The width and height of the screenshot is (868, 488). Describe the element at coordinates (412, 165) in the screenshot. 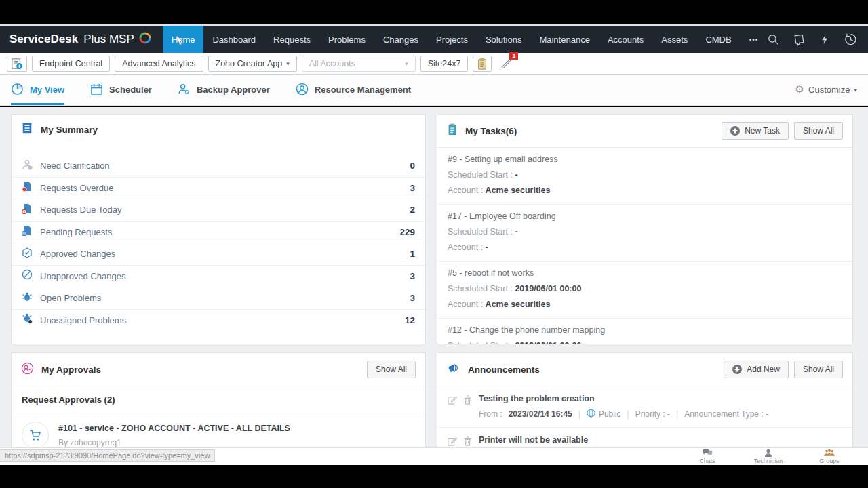

I see `summary-count: 0` at that location.